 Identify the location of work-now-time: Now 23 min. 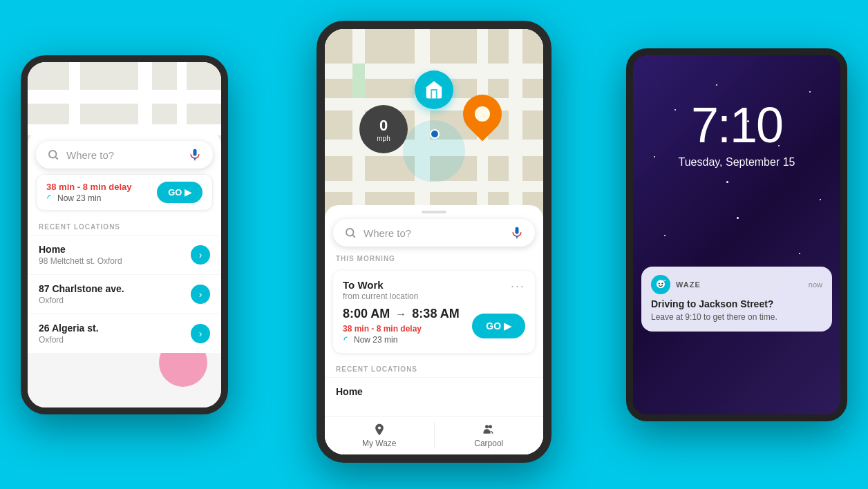
(401, 340).